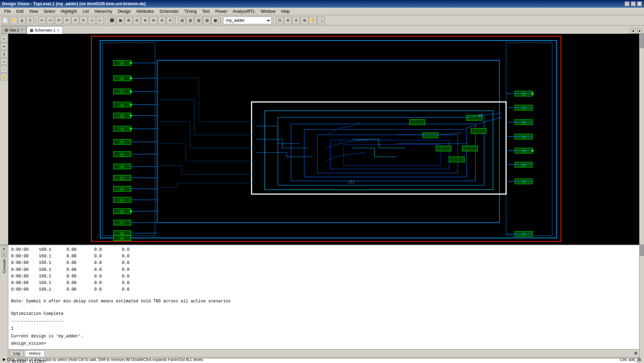 Image resolution: width=644 pixels, height=363 pixels. I want to click on btn15: ⊖, so click(162, 20).